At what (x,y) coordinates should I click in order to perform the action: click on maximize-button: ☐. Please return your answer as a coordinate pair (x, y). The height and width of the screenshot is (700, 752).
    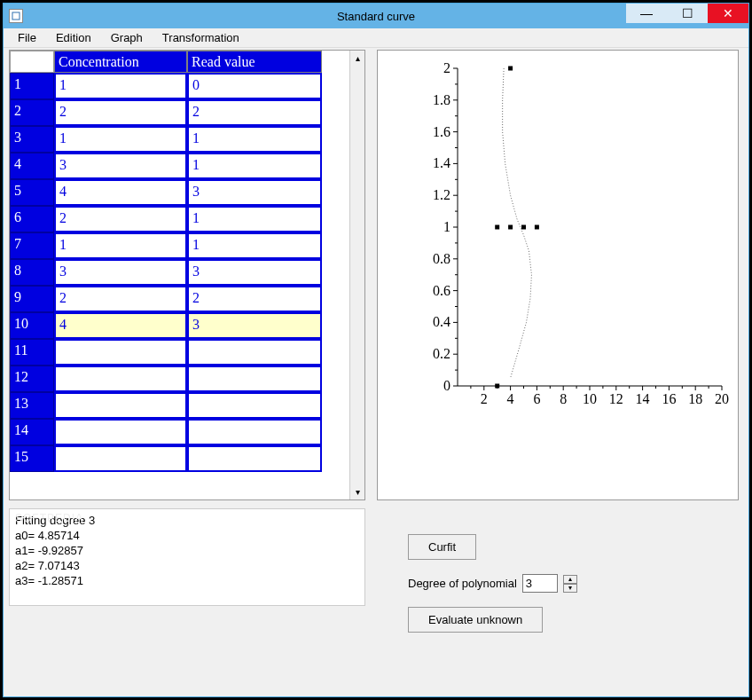
    Looking at the image, I should click on (687, 13).